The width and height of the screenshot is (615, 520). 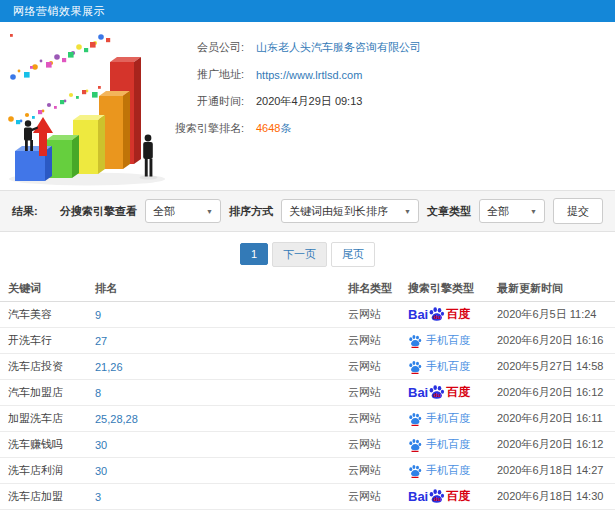 What do you see at coordinates (90, 108) in the screenshot?
I see `growth-chart-illustration` at bounding box center [90, 108].